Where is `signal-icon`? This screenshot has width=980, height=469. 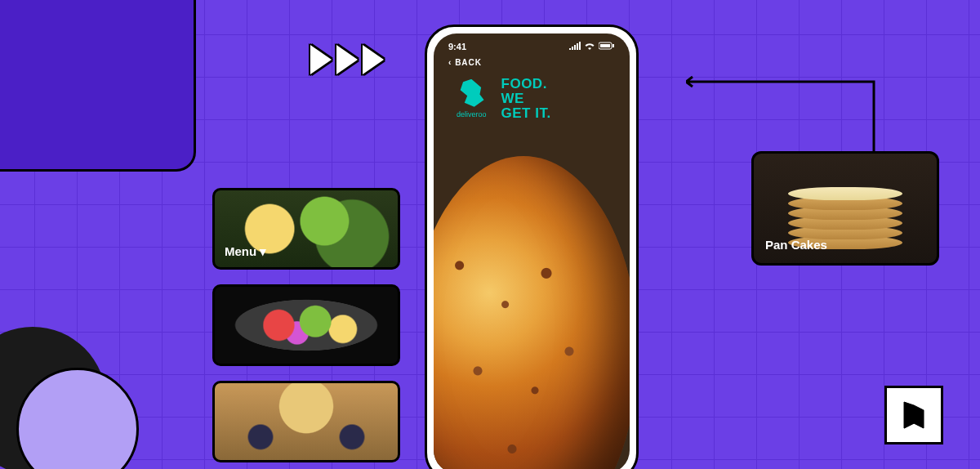 signal-icon is located at coordinates (575, 47).